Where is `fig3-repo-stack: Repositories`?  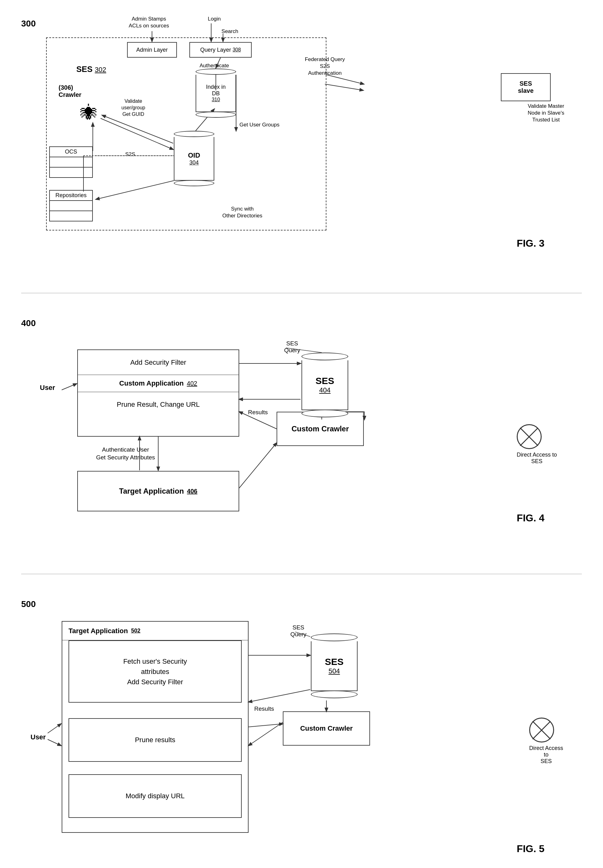 fig3-repo-stack: Repositories is located at coordinates (71, 205).